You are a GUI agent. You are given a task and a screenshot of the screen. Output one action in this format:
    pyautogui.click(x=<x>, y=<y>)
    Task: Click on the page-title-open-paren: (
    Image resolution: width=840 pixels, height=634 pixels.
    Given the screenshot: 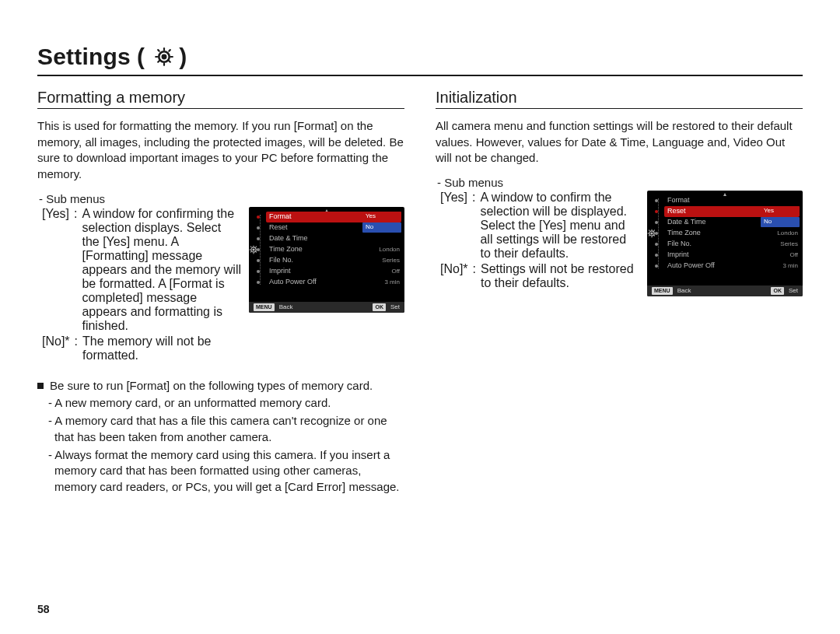 What is the action you would take?
    pyautogui.click(x=141, y=57)
    